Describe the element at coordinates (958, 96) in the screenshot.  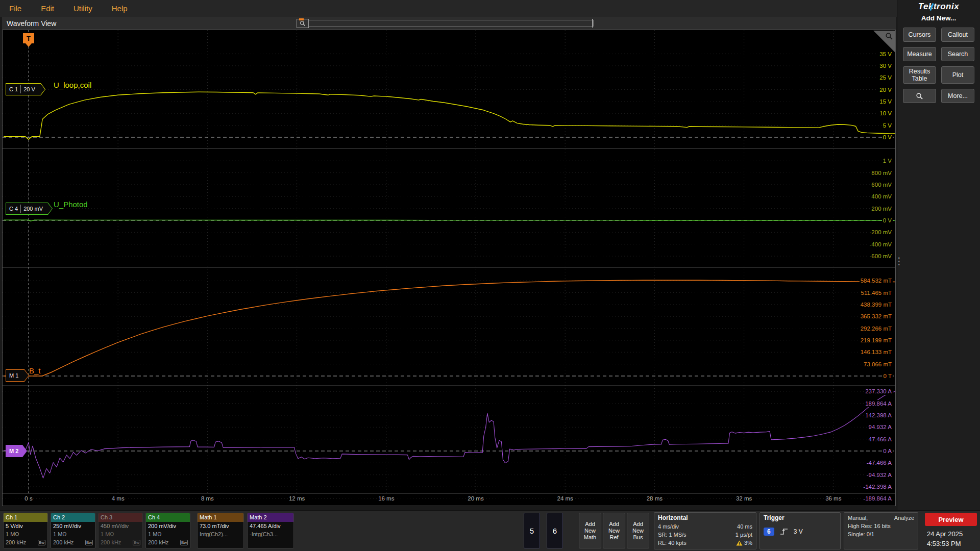
I see `sidebar-button-more: More...` at that location.